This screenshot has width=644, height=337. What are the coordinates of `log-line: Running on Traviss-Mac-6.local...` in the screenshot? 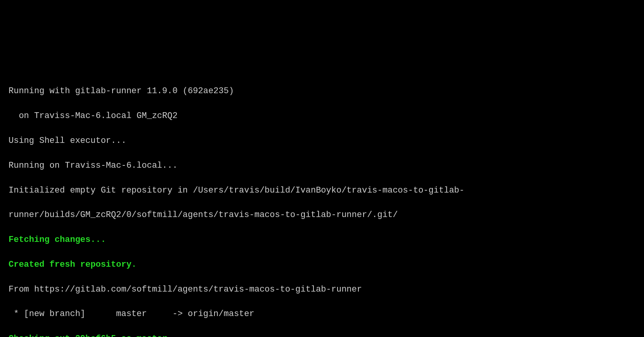 It's located at (326, 166).